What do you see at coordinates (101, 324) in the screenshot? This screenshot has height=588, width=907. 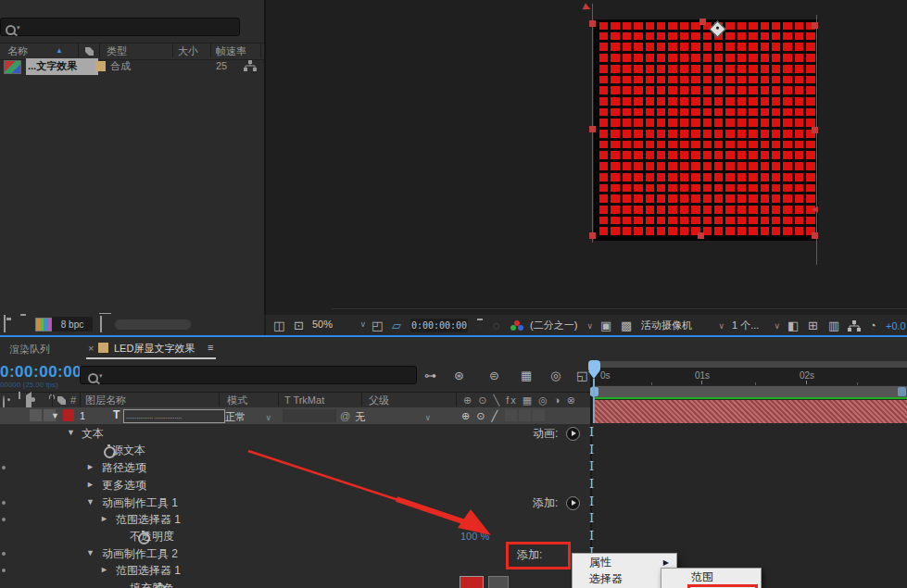 I see `trash-icon` at bounding box center [101, 324].